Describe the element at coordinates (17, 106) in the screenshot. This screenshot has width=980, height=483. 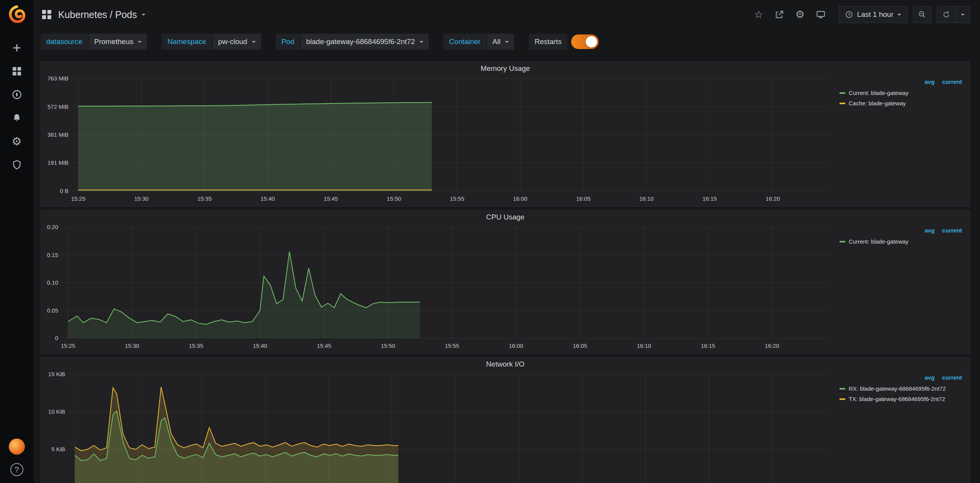
I see `sidebar-menu: ⚙` at that location.